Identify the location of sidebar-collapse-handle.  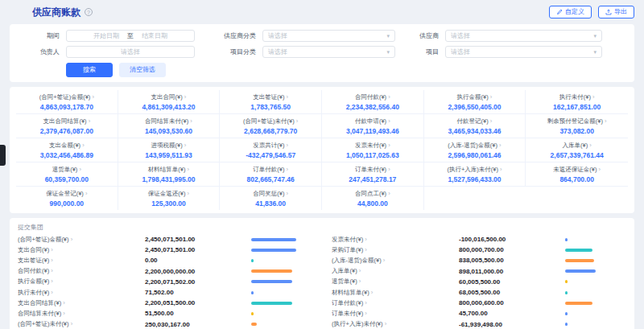
(3, 155).